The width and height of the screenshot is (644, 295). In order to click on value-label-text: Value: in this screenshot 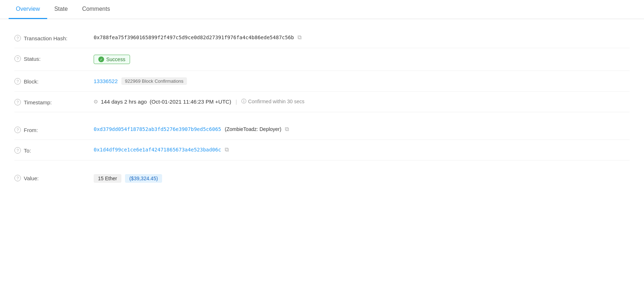, I will do `click(31, 178)`.